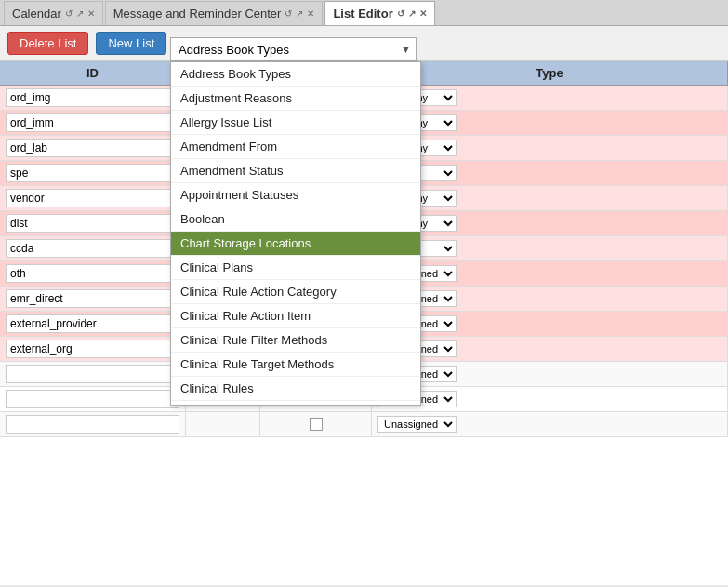 Image resolution: width=728 pixels, height=587 pixels. What do you see at coordinates (234, 50) in the screenshot?
I see `selected-list-value: Address Book Types` at bounding box center [234, 50].